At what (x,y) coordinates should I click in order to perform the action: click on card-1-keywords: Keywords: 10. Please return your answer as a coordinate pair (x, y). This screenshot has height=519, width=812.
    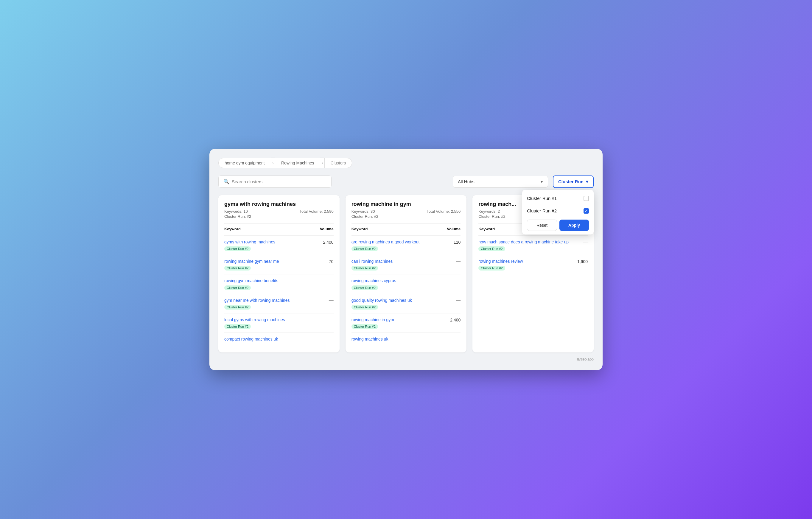
    Looking at the image, I should click on (236, 211).